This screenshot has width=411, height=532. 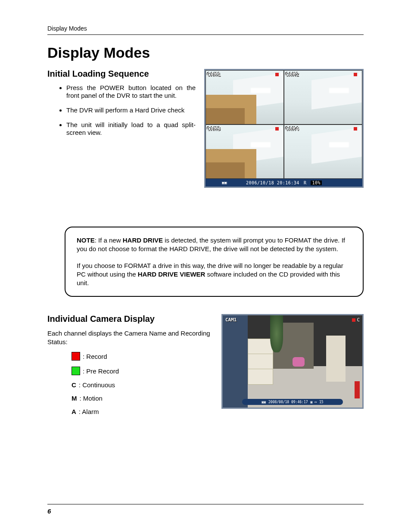 I want to click on page-number: 6, so click(x=49, y=511).